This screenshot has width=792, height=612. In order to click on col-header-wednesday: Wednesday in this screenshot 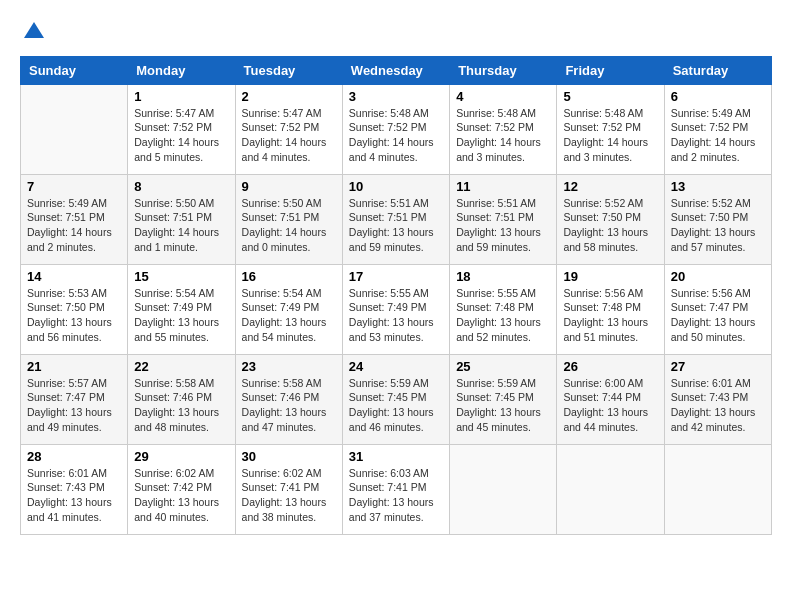, I will do `click(396, 70)`.